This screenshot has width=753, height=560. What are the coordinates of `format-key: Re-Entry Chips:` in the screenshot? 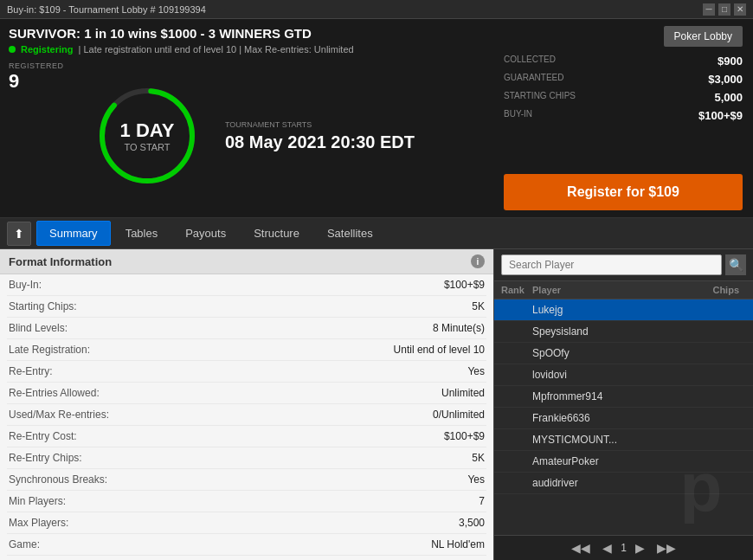 It's located at (45, 458).